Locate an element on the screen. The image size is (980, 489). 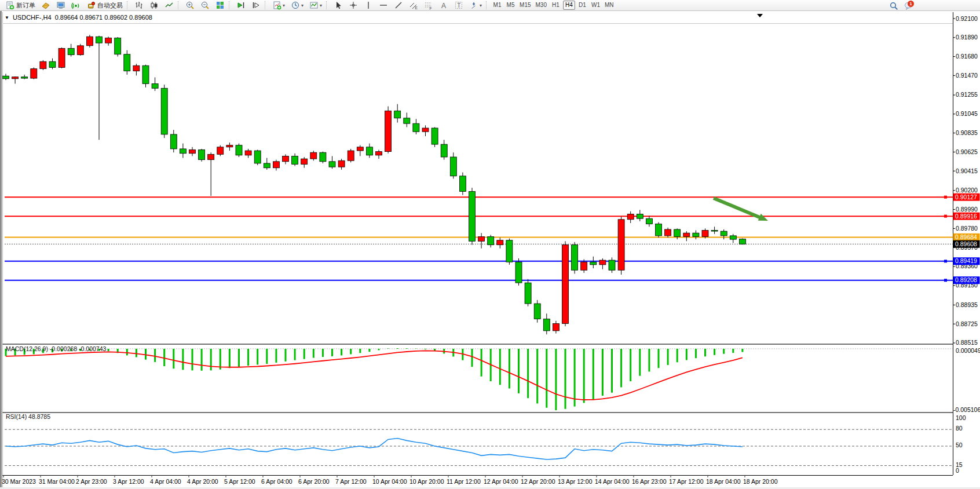
timeframe-m15-button: M15 is located at coordinates (525, 5).